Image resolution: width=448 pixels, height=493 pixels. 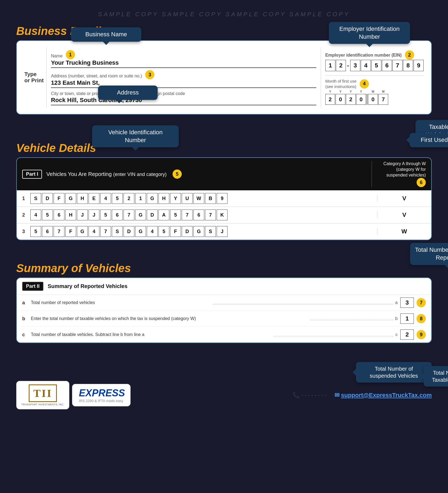 I want to click on total-reported-tooltip-text: Total Number of VehiclesReported, so click(x=431, y=254).